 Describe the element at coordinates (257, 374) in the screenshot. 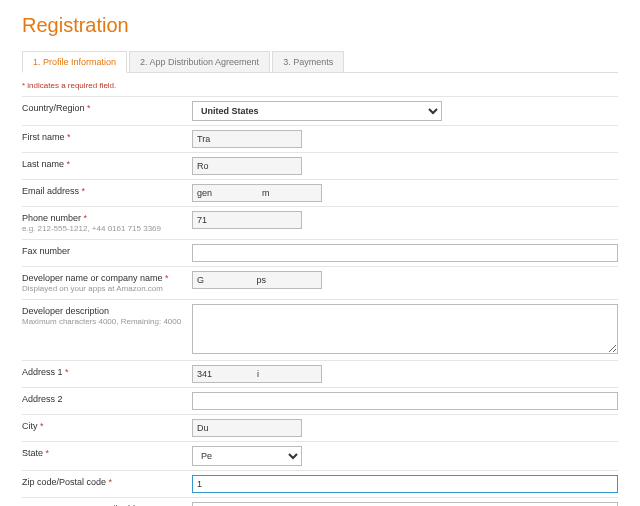

I see `address1-input` at that location.